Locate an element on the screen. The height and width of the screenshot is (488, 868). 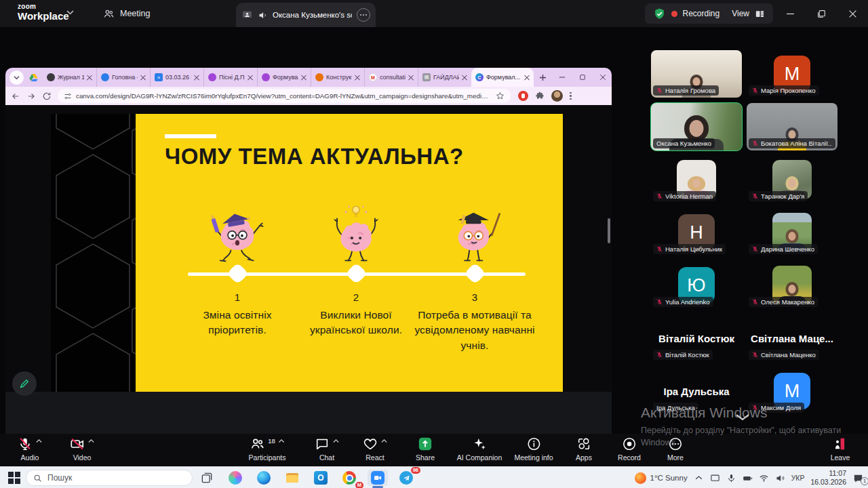
participant-tile: Іра ДульськаІра Дульська is located at coordinates (696, 391).